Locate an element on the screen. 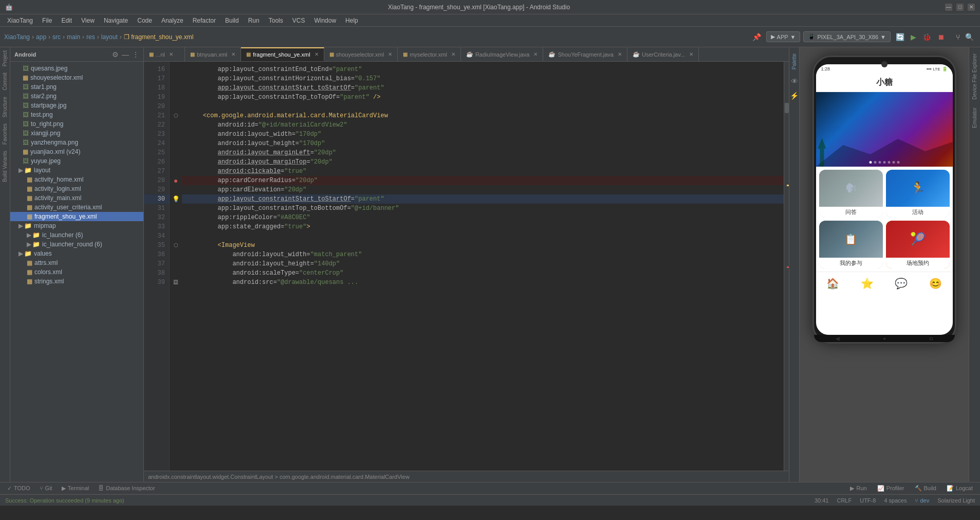 This screenshot has width=980, height=520. menu-navigate: Navigate is located at coordinates (116, 21).